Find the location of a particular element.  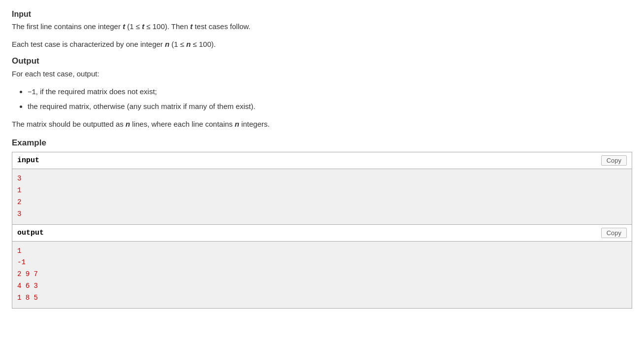

output-intro: For each test case, output: is located at coordinates (322, 74).